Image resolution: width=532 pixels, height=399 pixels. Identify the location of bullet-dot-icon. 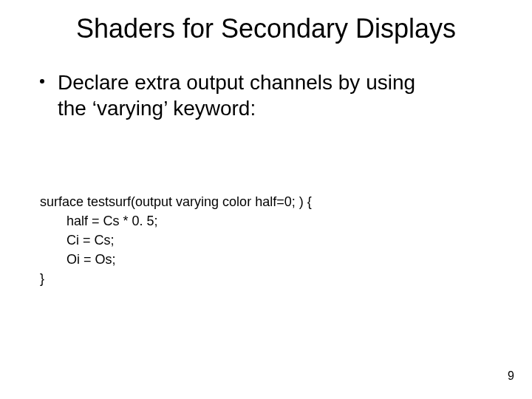
(42, 81).